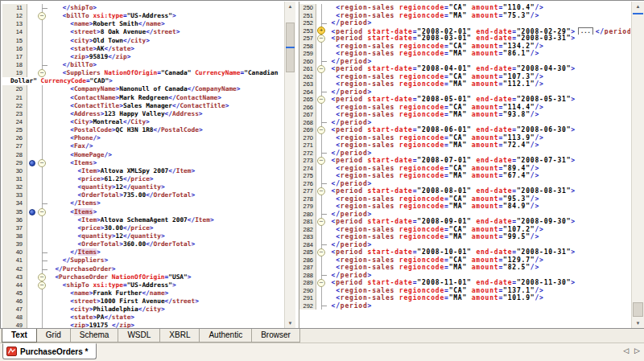 Image resolution: width=644 pixels, height=361 pixels. What do you see at coordinates (166, 16) in the screenshot?
I see `code-line: <billTo xsi:type="US-Address">` at bounding box center [166, 16].